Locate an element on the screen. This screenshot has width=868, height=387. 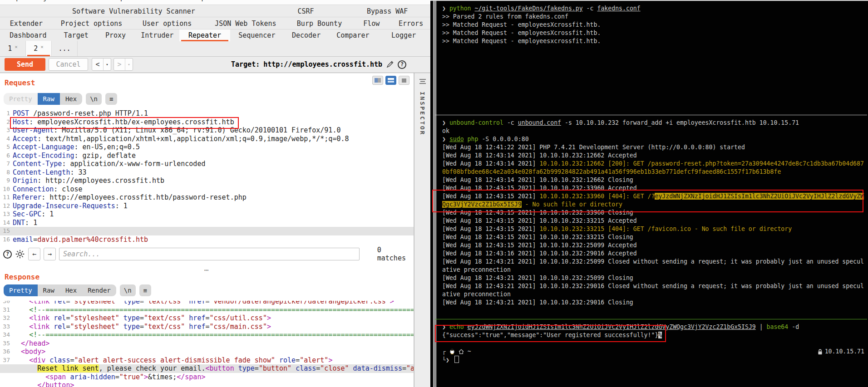
tab-extender: Extender is located at coordinates (26, 24).